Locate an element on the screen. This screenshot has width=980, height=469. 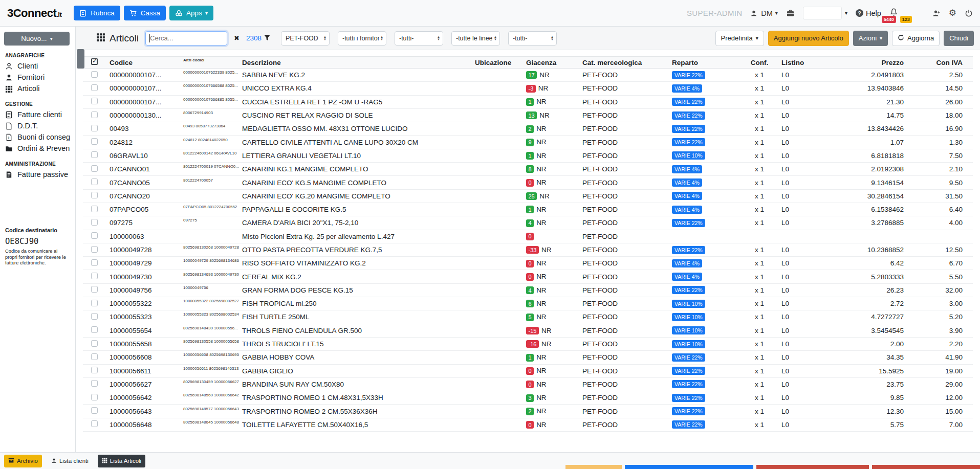
column-header-prezzo: Prezzo is located at coordinates (872, 62).